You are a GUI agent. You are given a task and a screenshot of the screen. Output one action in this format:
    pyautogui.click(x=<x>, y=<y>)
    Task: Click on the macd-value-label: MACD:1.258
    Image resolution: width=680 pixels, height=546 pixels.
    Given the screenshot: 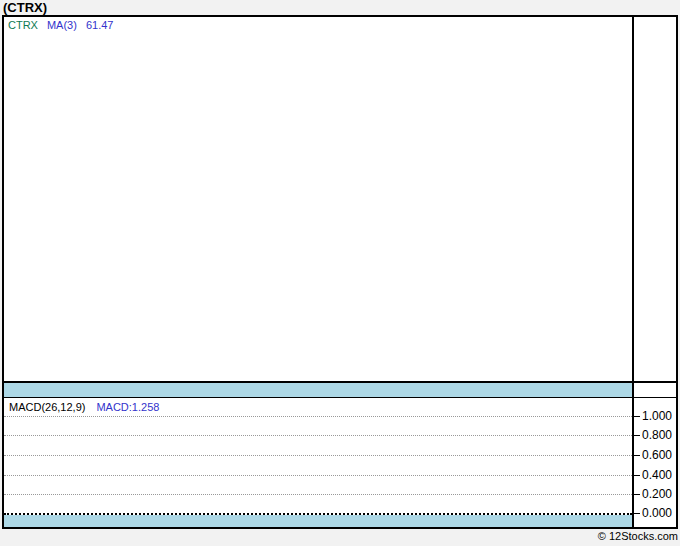 What is the action you would take?
    pyautogui.click(x=128, y=407)
    